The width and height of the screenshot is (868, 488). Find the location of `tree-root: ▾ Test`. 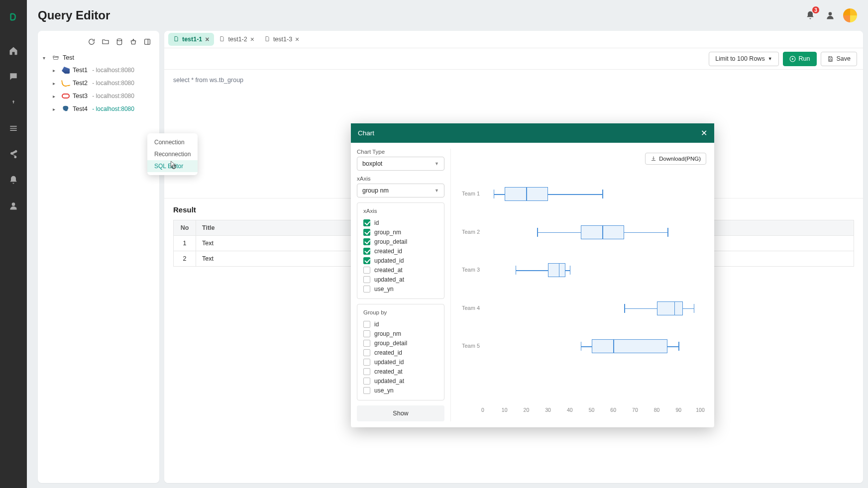

tree-root: ▾ Test is located at coordinates (99, 58).